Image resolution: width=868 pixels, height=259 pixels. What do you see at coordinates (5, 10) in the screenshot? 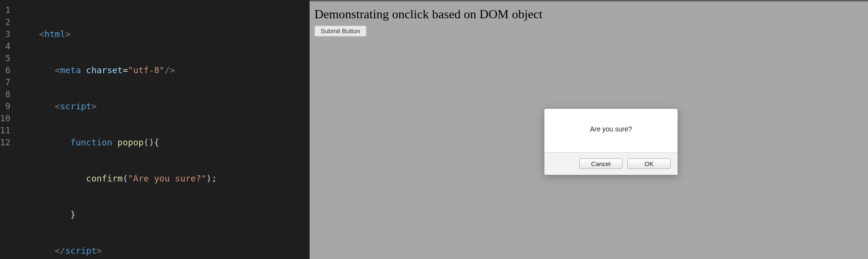
I see `line-number: 1` at bounding box center [5, 10].